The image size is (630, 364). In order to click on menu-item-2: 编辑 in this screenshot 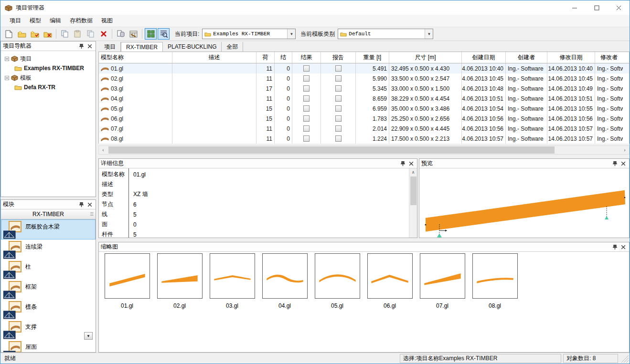, I will do `click(55, 21)`.